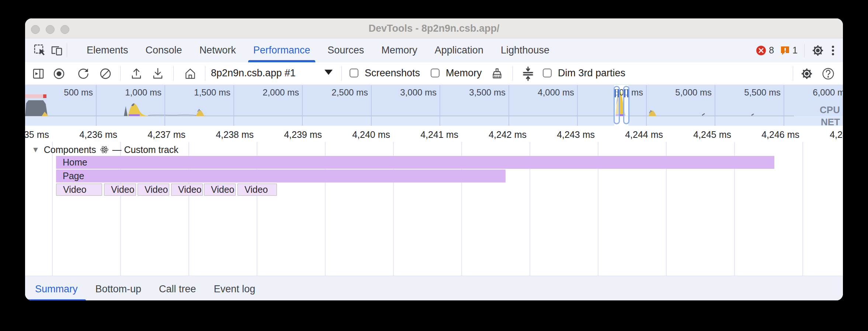 Image resolution: width=868 pixels, height=331 pixels. I want to click on overview-tick-label: 3,000 ms, so click(400, 93).